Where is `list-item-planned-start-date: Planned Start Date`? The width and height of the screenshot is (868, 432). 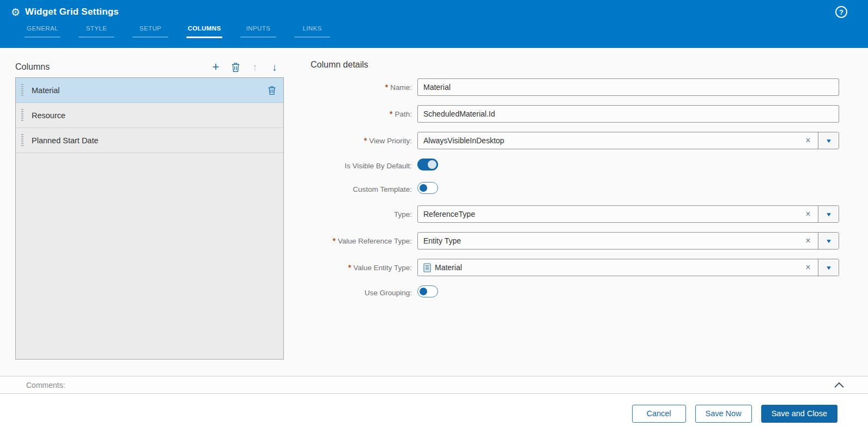 list-item-planned-start-date: Planned Start Date is located at coordinates (149, 141).